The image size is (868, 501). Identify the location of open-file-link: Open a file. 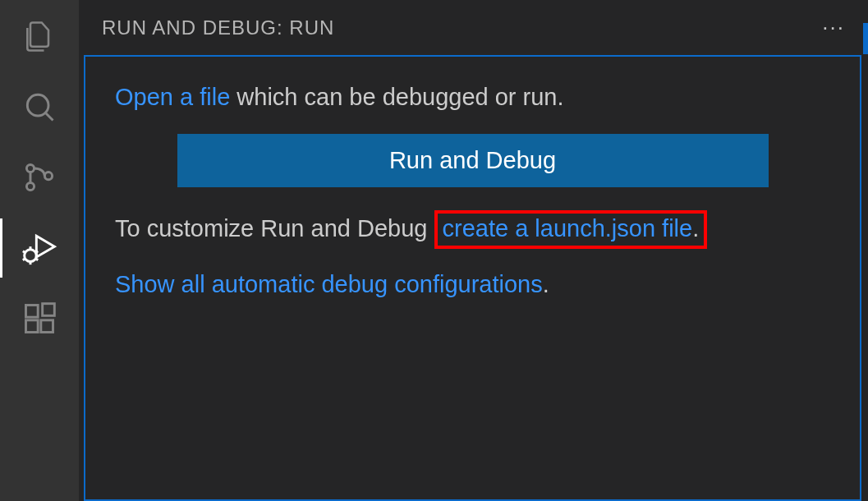
(172, 97).